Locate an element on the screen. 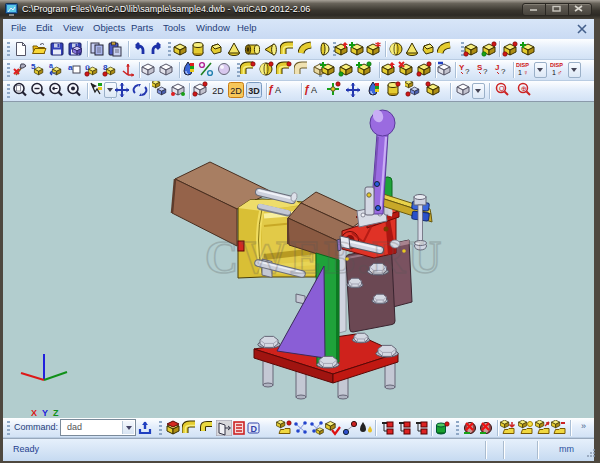 This screenshot has height=463, width=600. svg-text: J is located at coordinates (497, 68).